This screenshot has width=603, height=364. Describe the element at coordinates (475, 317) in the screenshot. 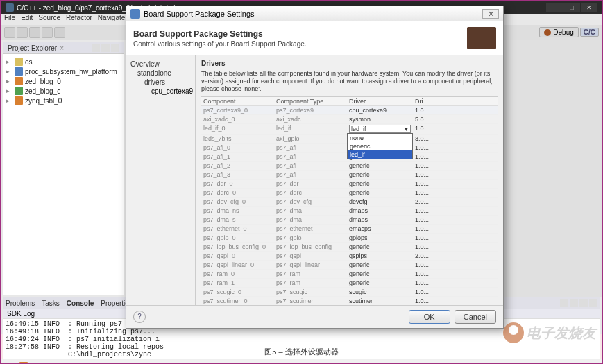

I see `cancel-button: Cancel` at that location.